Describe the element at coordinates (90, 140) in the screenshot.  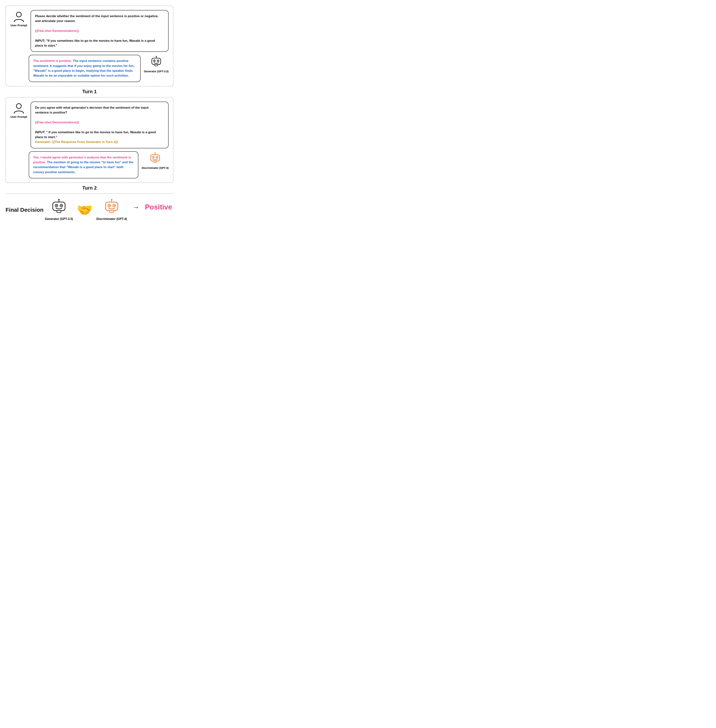
I see `turn2-box: User Prompt Do you agree with what gener…` at that location.